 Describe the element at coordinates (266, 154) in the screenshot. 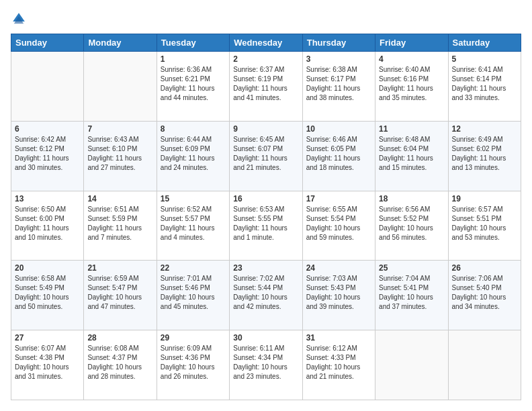

I see `day-info: Sunrise: 6:45 AM Sunset: 6:07 PM Dayligh…` at that location.